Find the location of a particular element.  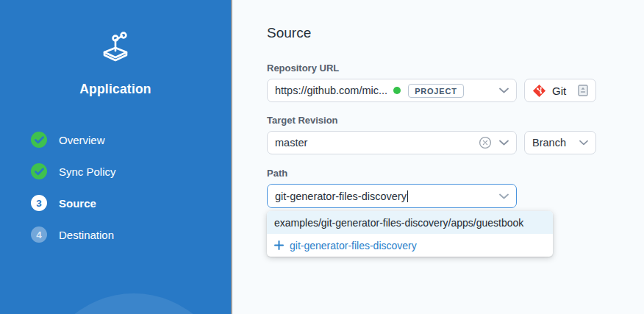

step-label: Destination is located at coordinates (87, 235).